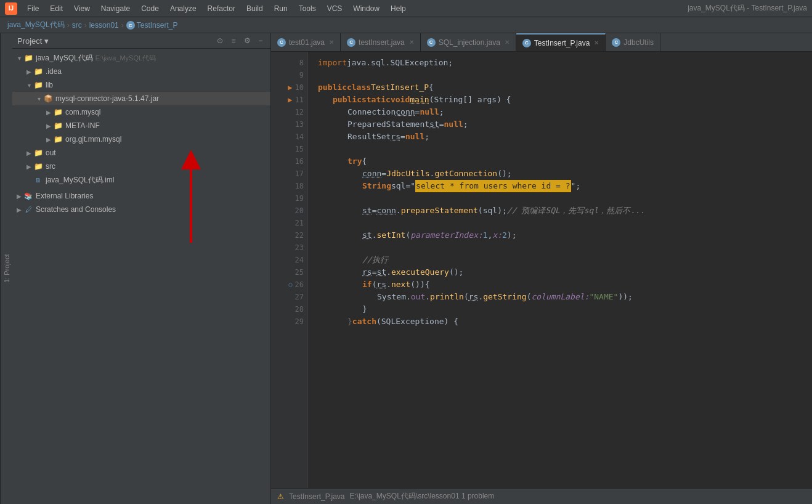  Describe the element at coordinates (142, 85) in the screenshot. I see `tree-lib: ▾ 📁 lib` at that location.